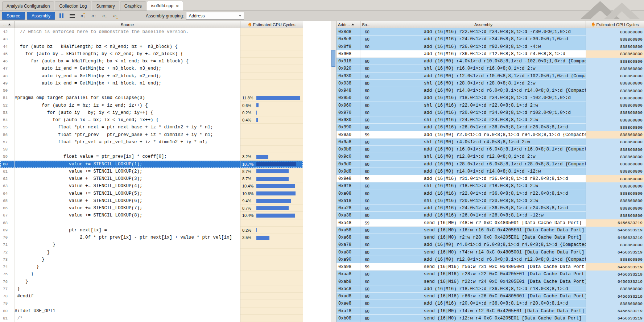 The height and width of the screenshot is (322, 644). What do you see at coordinates (83, 16) in the screenshot?
I see `first-hotspot-icon: a↑` at bounding box center [83, 16].